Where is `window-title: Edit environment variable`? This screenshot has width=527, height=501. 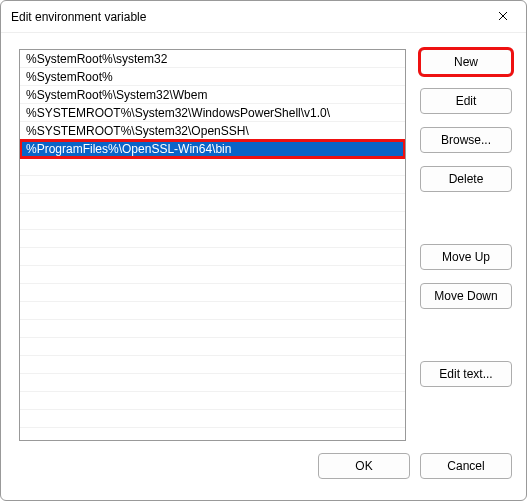
window-title: Edit environment variable is located at coordinates (78, 17).